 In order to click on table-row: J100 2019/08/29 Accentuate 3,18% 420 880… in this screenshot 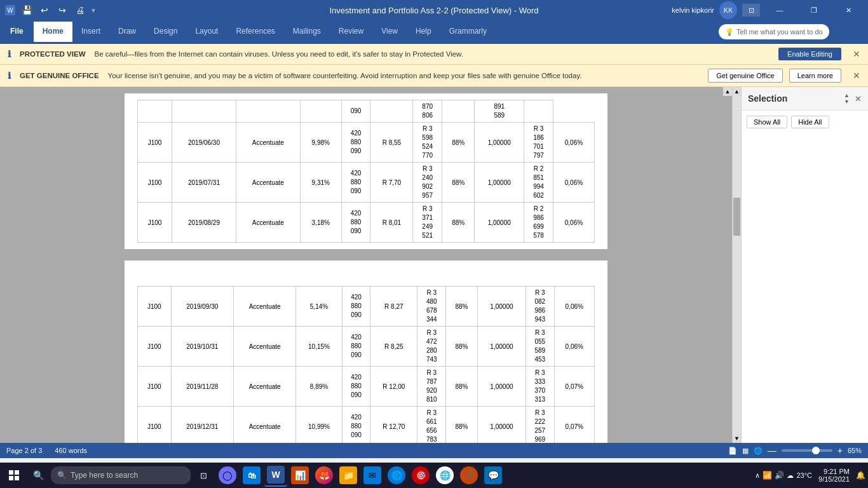, I will do `click(366, 222)`.